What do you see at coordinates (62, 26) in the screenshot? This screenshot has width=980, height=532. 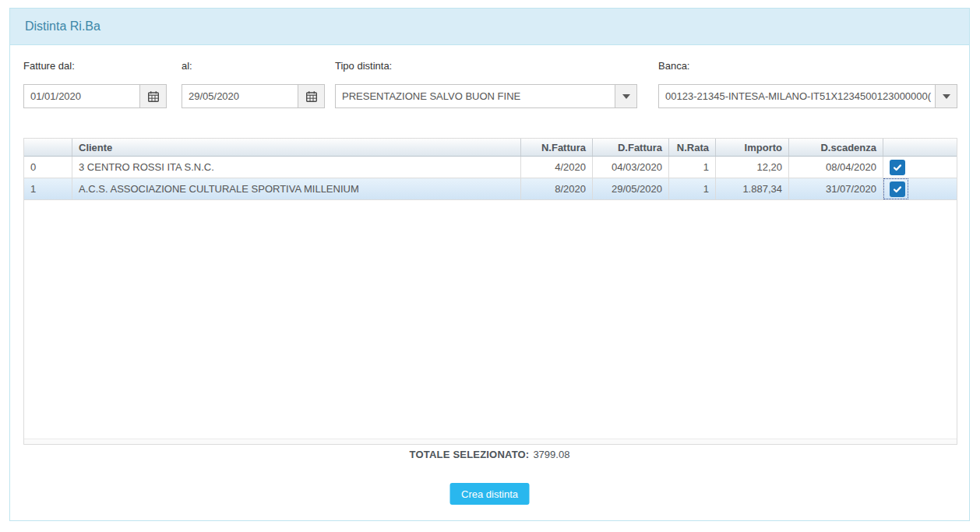 I see `page-title: Distinta Ri.Ba` at bounding box center [62, 26].